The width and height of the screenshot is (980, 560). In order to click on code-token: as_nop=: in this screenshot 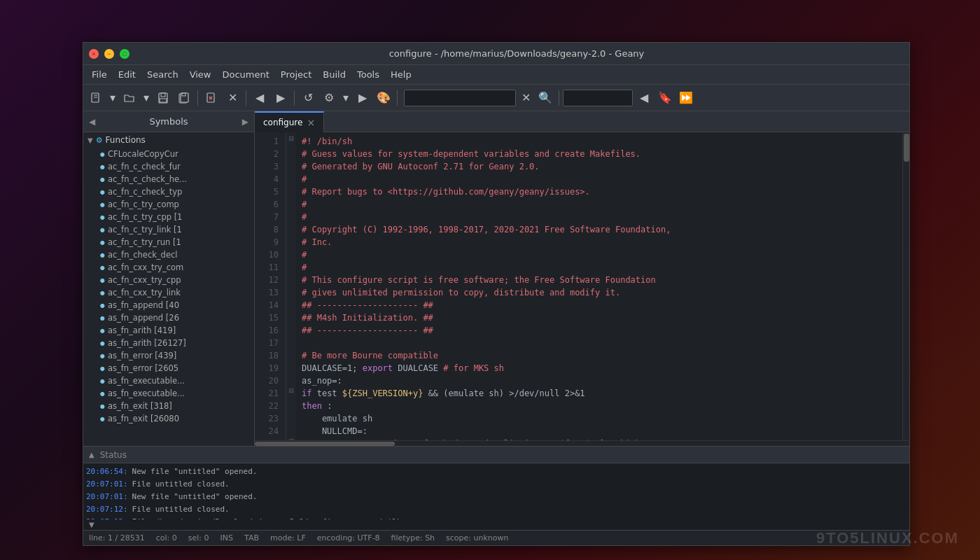, I will do `click(322, 381)`.